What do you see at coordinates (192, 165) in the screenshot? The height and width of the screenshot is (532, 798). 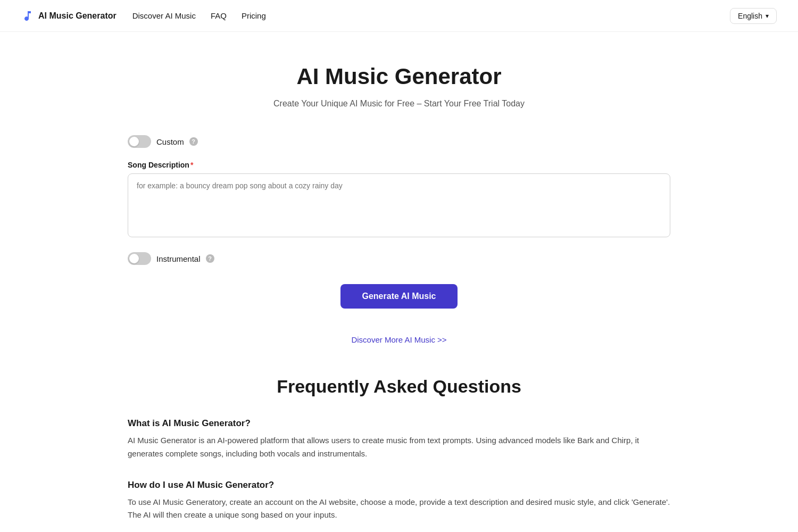 I see `required-indicator: *` at bounding box center [192, 165].